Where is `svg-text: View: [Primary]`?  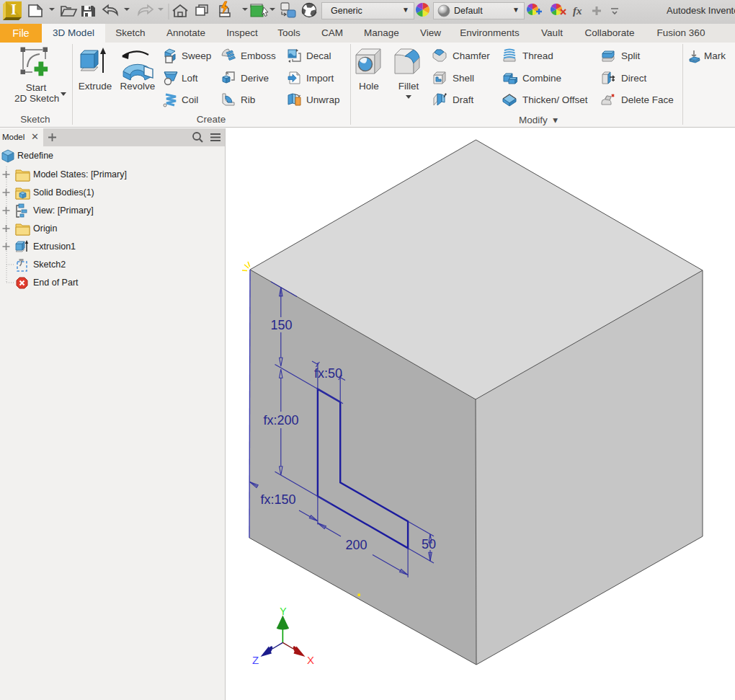 svg-text: View: [Primary] is located at coordinates (63, 211).